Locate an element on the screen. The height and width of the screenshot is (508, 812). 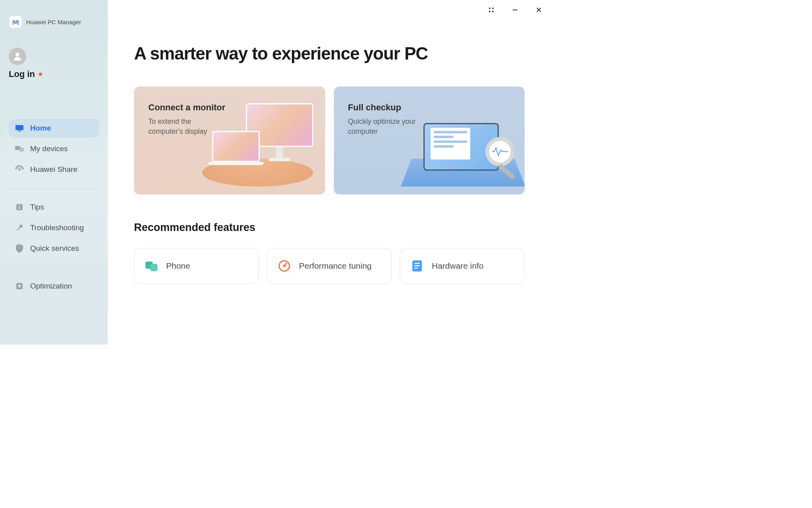
page-title: A smarter way to experience your PC is located at coordinates (329, 54).